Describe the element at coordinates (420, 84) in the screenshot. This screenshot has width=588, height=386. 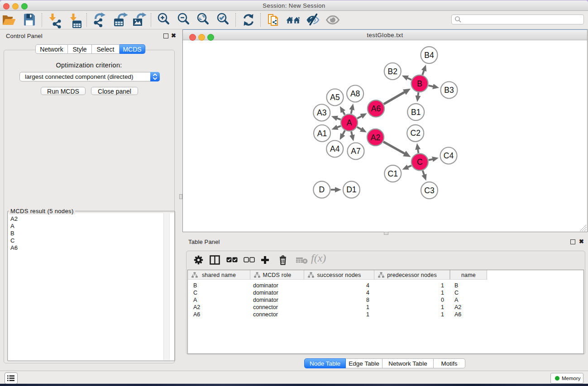
I see `svg-text: B` at that location.